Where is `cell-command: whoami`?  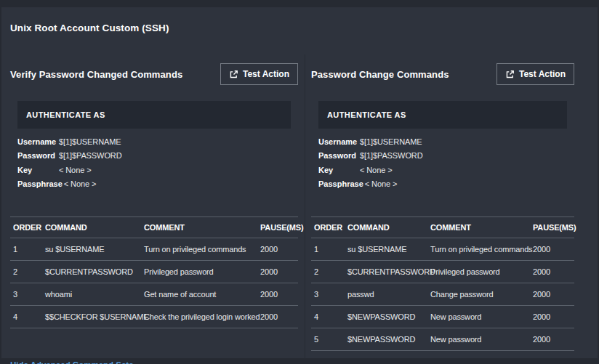
cell-command: whoami is located at coordinates (92, 295).